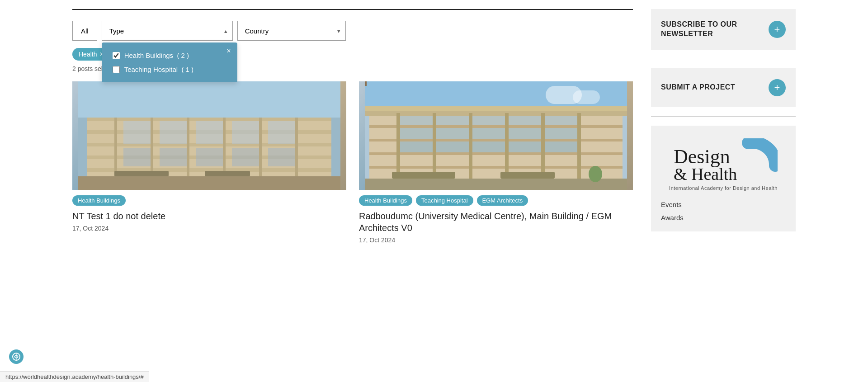  I want to click on dropdown-item-teaching-hospital: Teaching Hospital ( 1 ), so click(170, 70).